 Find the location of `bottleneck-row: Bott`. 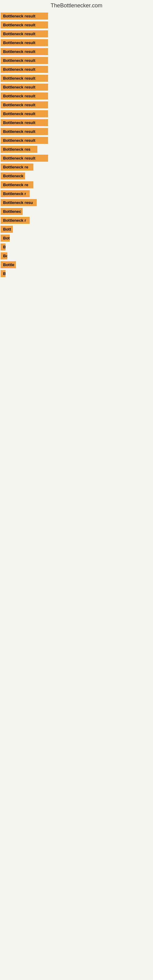

bottleneck-row: Bott is located at coordinates (77, 229).